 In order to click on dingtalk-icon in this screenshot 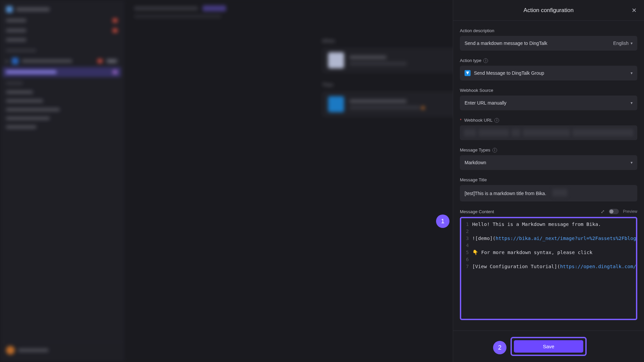, I will do `click(468, 73)`.